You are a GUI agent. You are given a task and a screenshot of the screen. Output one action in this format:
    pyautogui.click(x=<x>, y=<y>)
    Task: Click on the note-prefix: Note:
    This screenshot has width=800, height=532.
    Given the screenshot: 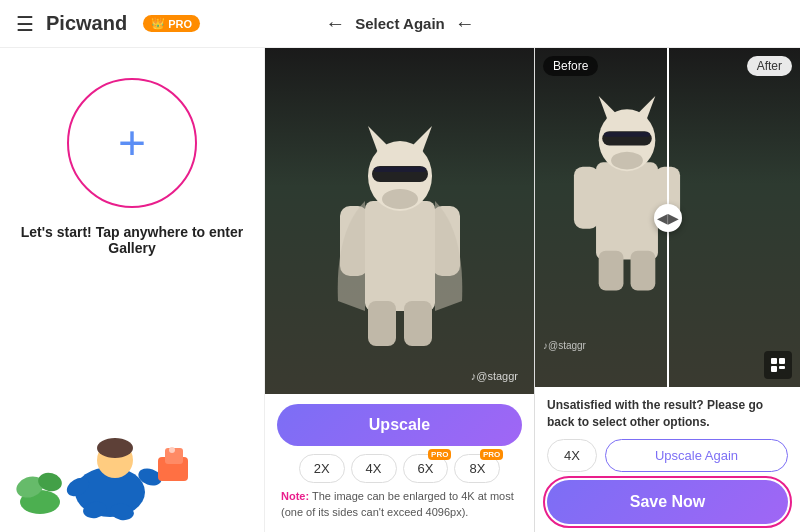 What is the action you would take?
    pyautogui.click(x=295, y=496)
    